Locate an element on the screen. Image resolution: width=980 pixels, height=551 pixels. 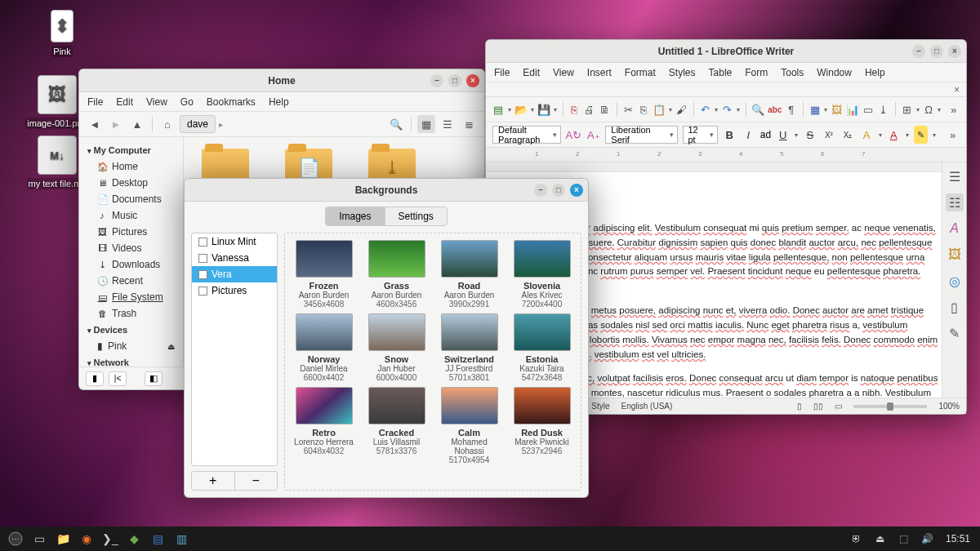
sidebar-device-pink: ▮Pink⏏ is located at coordinates (131, 346).